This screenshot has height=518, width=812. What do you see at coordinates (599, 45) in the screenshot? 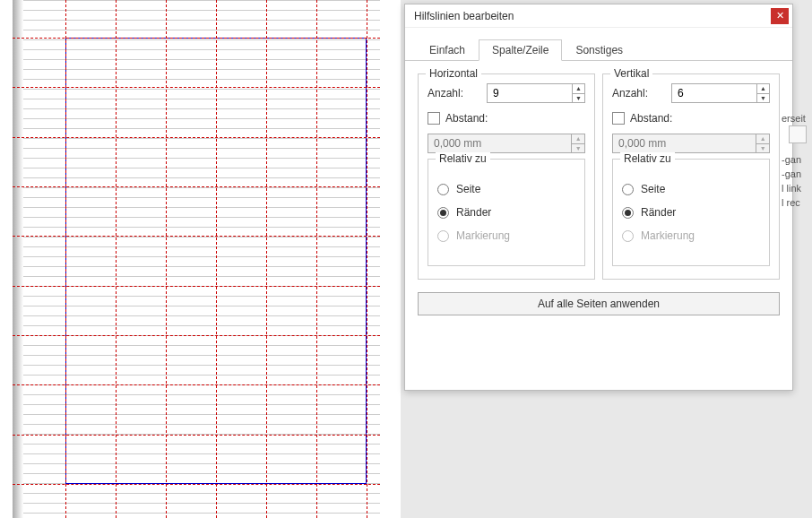
I see `tab-bar: Einfach Spalte/Zeile Sonstiges` at bounding box center [599, 45].